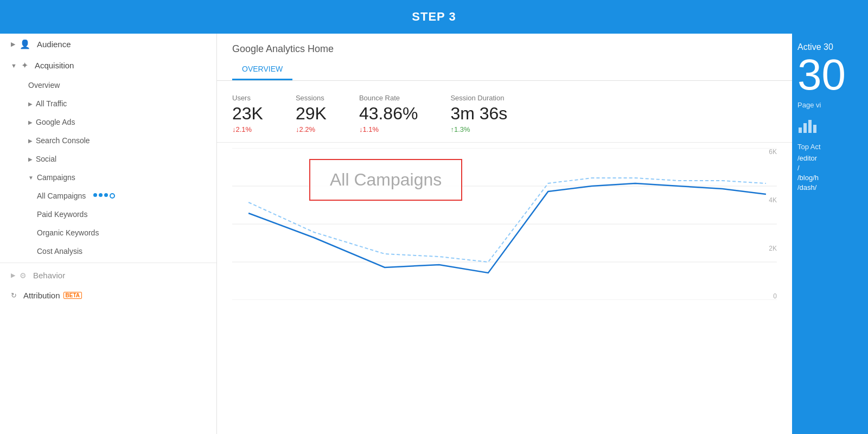 The image size is (868, 434). I want to click on sidebar-item-attribution: ↻ Attribution BETA, so click(108, 295).